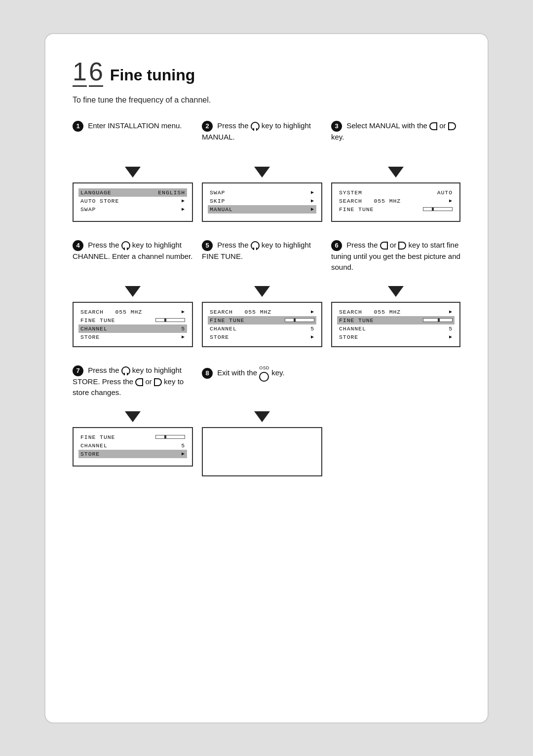  Describe the element at coordinates (88, 73) in the screenshot. I see `step-numbers: 1 6` at that location.